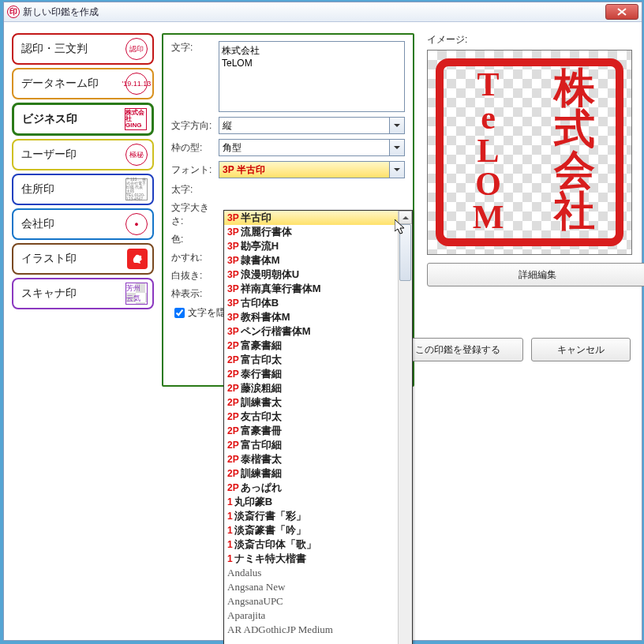  Describe the element at coordinates (312, 77) in the screenshot. I see `stamp-text-input` at that location.